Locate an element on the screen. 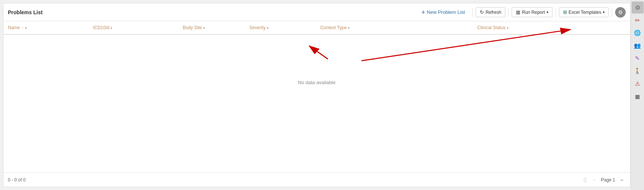 The width and height of the screenshot is (644, 190). record-count: 0 - 0 of 0 is located at coordinates (16, 180).